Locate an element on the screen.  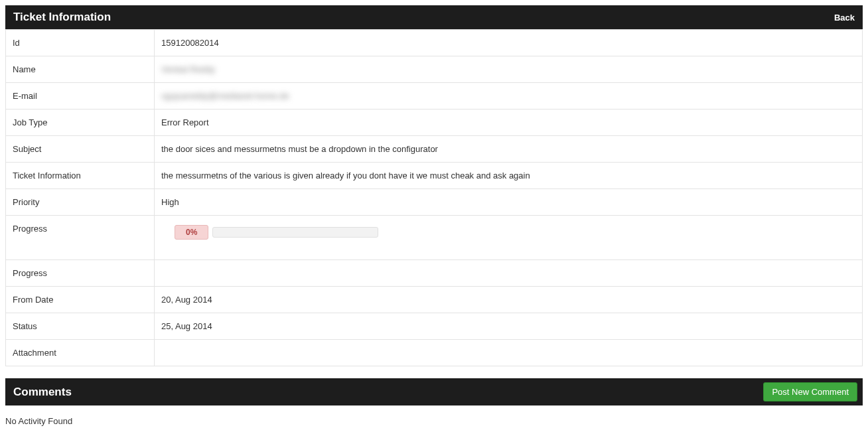
value-progress2 is located at coordinates (508, 273).